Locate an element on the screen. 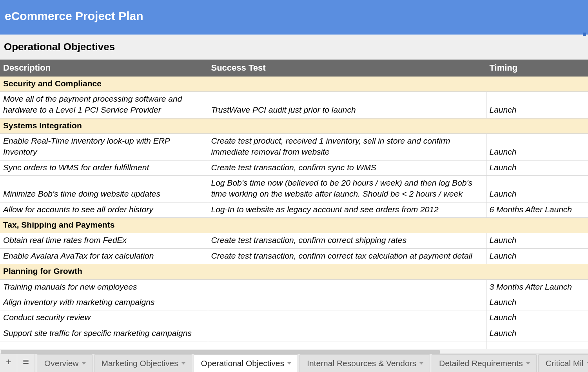 The width and height of the screenshot is (588, 372). table-row: Obtain real time rates from FedExCreate … is located at coordinates (294, 241).